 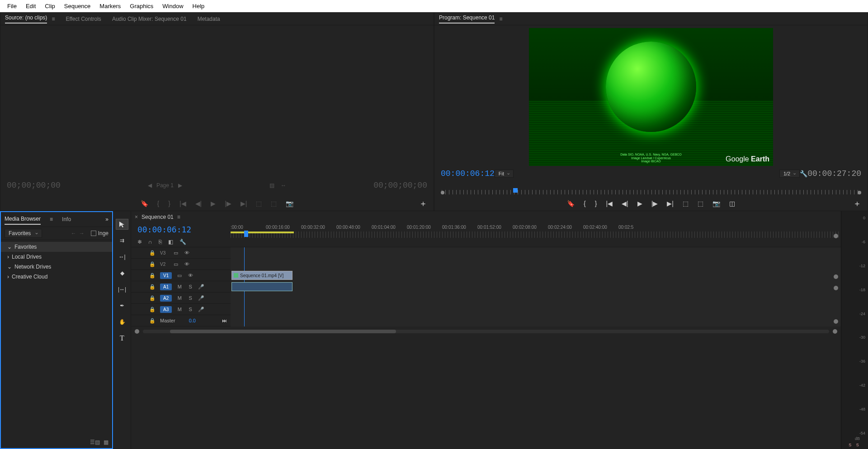 I want to click on program-marker-icon: 🔖, so click(x=571, y=203).